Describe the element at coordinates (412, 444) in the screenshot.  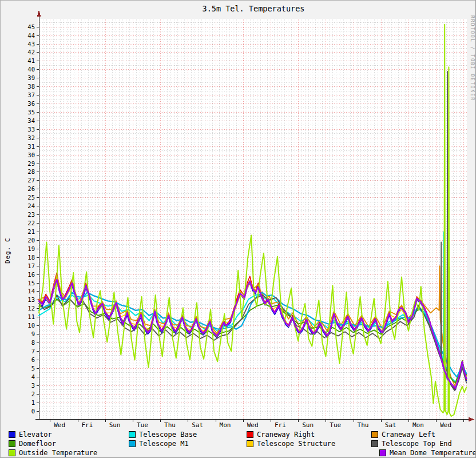
I see `legend-item-telescope-top-end: Telescope Top End` at that location.